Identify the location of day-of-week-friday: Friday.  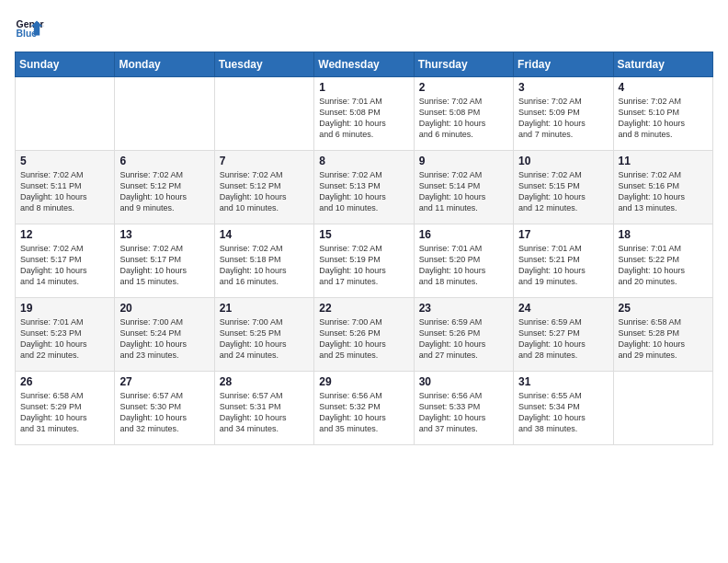
(563, 64).